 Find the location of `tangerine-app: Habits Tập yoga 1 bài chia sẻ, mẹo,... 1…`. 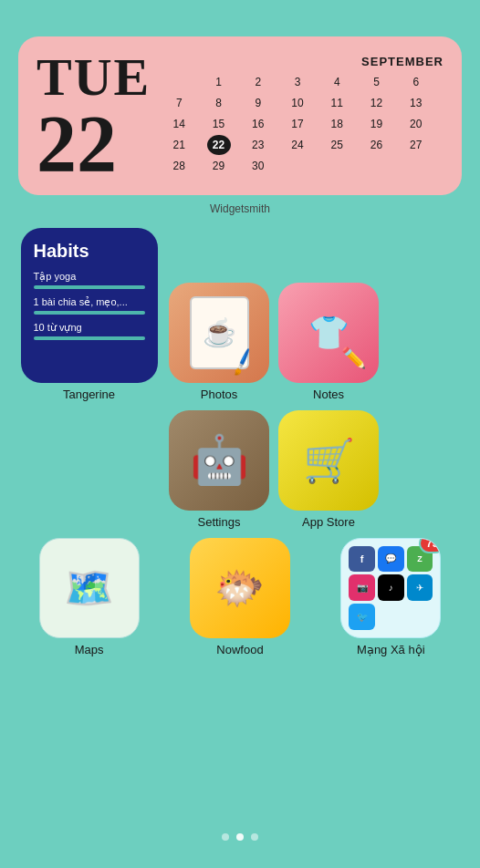

tangerine-app: Habits Tập yoga 1 bài chia sẻ, mẹo,... 1… is located at coordinates (89, 315).